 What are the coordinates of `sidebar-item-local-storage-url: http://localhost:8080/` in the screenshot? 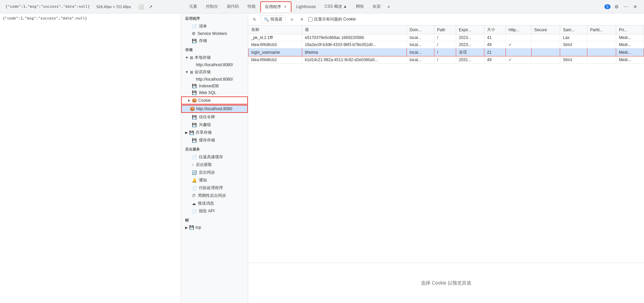 It's located at (215, 65).